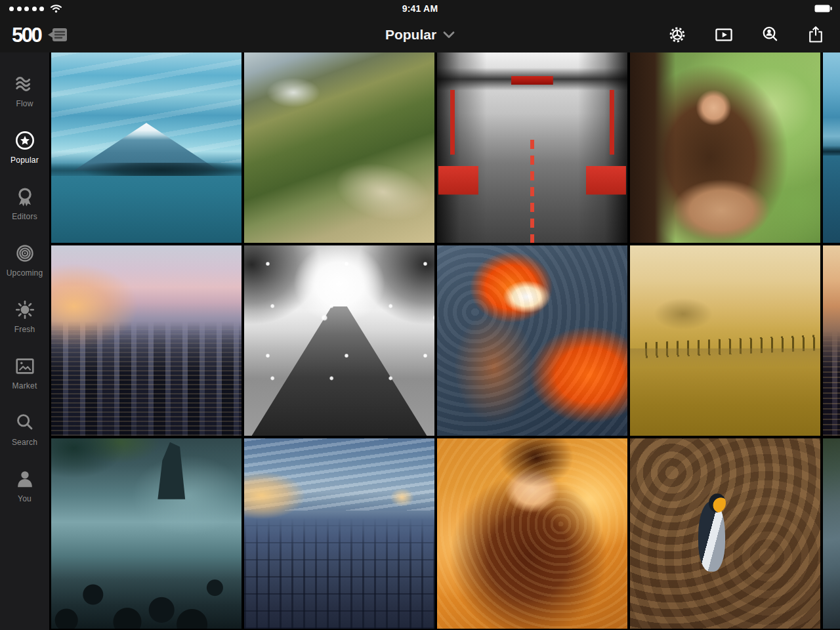 Image resolution: width=840 pixels, height=630 pixels. Describe the element at coordinates (25, 84) in the screenshot. I see `waves-icon` at that location.